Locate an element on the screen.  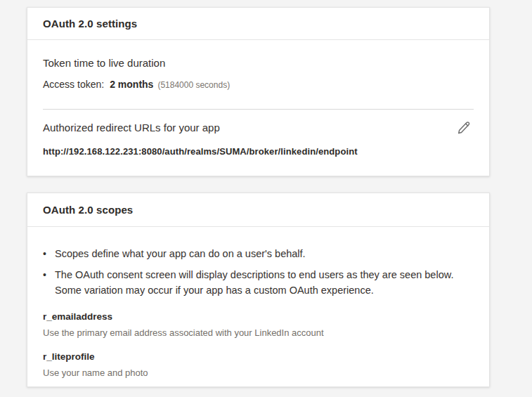
scope-description: Use the primary email address associated… is located at coordinates (259, 333).